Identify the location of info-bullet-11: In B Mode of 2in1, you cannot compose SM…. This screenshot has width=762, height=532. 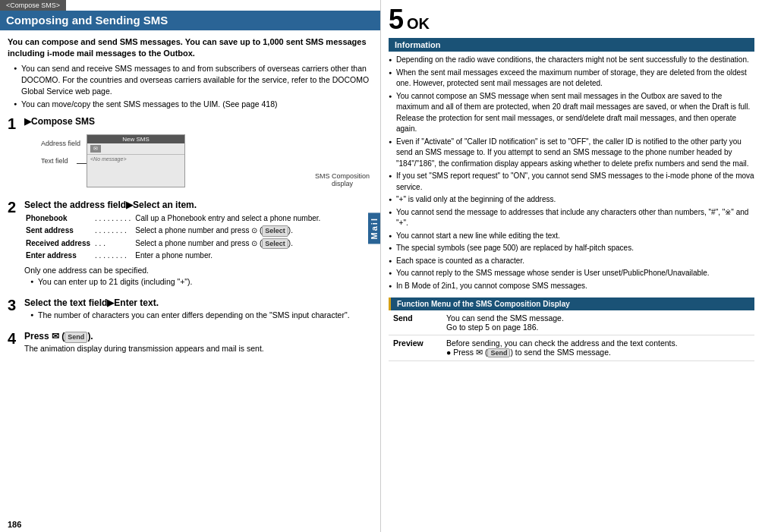
(572, 287).